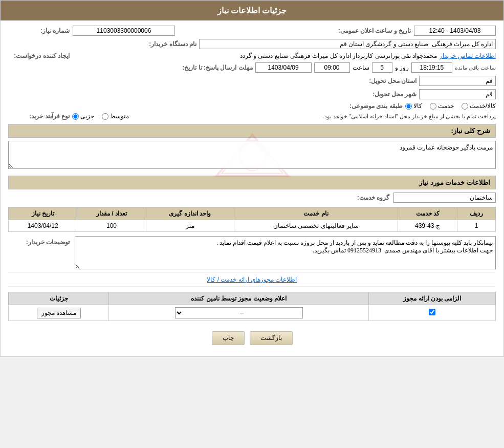 Image resolution: width=504 pixels, height=448 pixels. What do you see at coordinates (465, 106) in the screenshot?
I see `category-kala-khadamat-radio` at bounding box center [465, 106].